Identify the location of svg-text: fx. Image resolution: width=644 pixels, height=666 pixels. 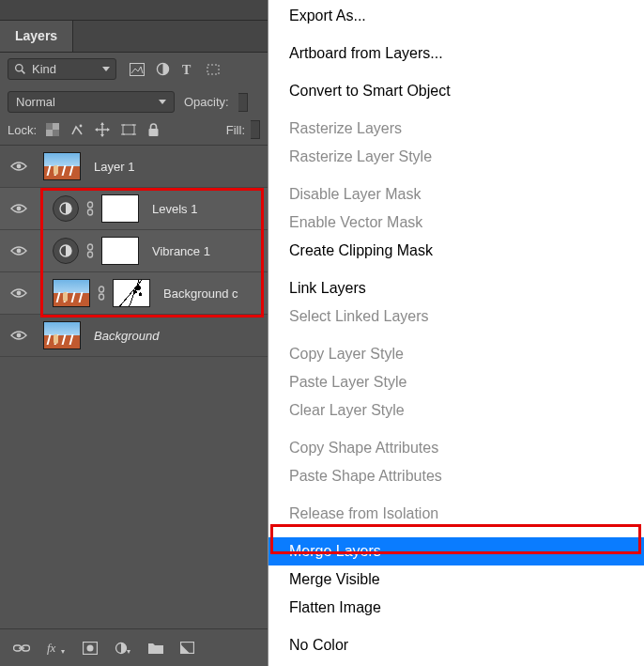
(52, 648).